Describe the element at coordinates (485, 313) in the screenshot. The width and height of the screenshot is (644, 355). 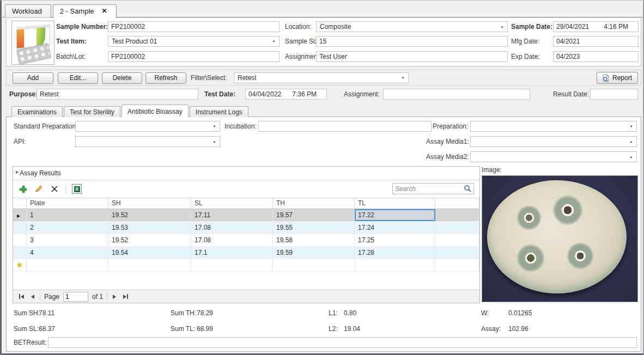
I see `w-label: W:` at that location.